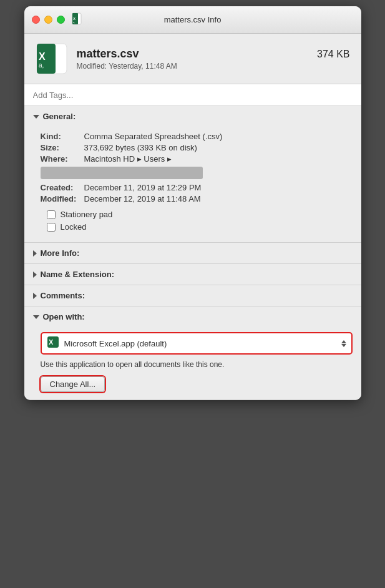 The height and width of the screenshot is (588, 385). What do you see at coordinates (333, 54) in the screenshot?
I see `file-size: 374 KB` at bounding box center [333, 54].